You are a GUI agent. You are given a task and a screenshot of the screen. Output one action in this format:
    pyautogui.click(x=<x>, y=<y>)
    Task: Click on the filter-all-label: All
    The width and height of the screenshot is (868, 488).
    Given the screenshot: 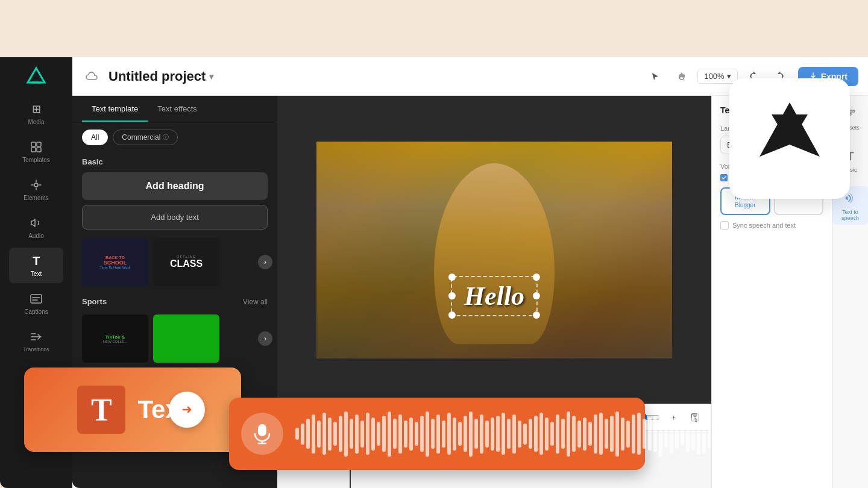 What is the action you would take?
    pyautogui.click(x=95, y=137)
    